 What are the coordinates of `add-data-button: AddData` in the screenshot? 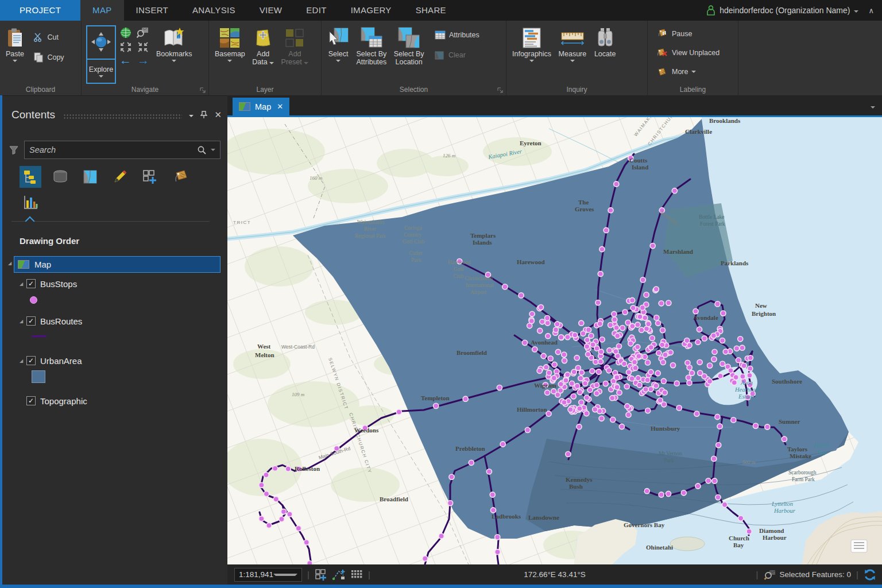 It's located at (263, 46).